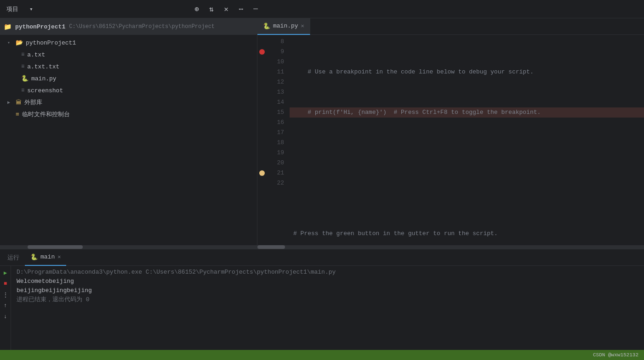 This screenshot has height=360, width=644. Describe the element at coordinates (129, 27) in the screenshot. I see `sidebar-header: 📁 pythonProject1 C:\Users\86152\PycharmP…` at that location.